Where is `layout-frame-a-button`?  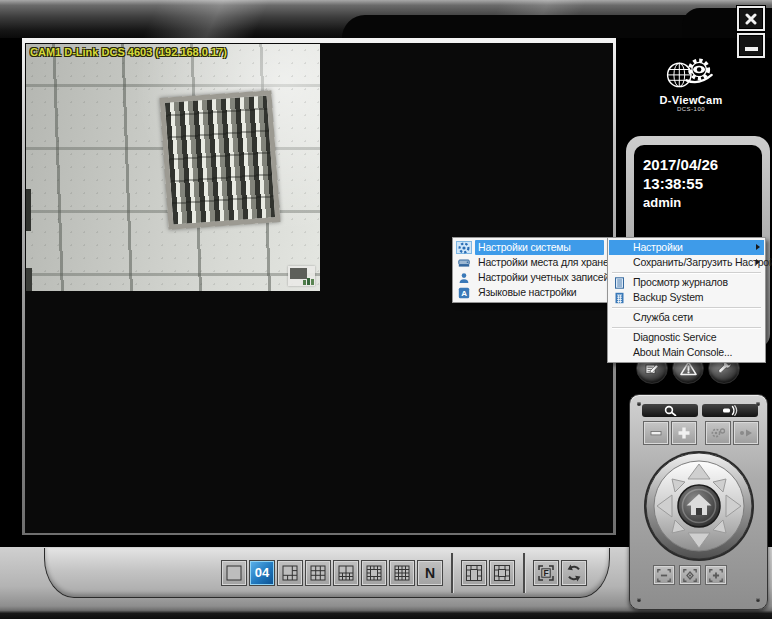 layout-frame-a-button is located at coordinates (474, 573).